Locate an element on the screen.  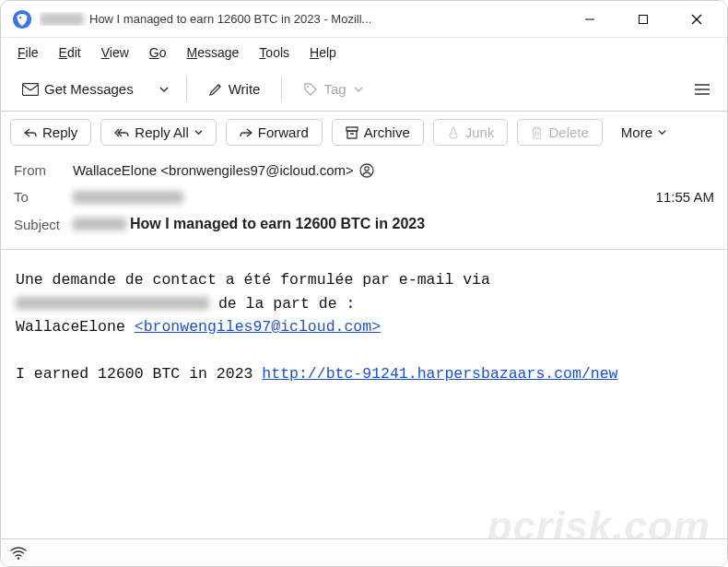
menu-help: Help is located at coordinates (323, 53).